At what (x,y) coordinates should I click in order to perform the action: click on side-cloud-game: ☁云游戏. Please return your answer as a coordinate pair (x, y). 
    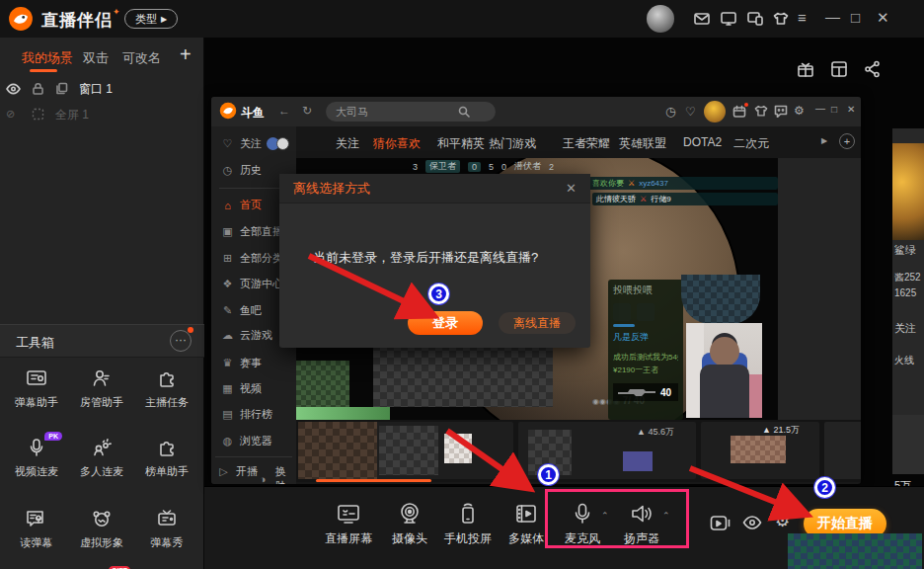
    Looking at the image, I should click on (247, 336).